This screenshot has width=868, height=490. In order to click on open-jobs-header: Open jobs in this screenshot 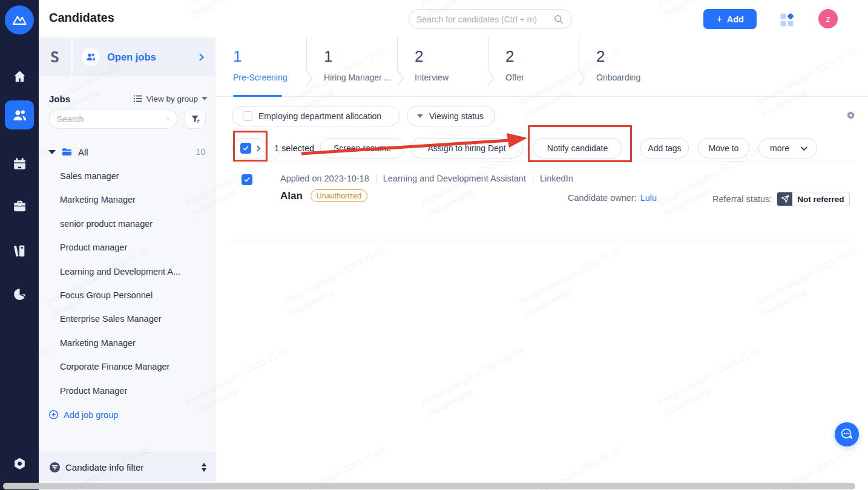, I will do `click(144, 57)`.